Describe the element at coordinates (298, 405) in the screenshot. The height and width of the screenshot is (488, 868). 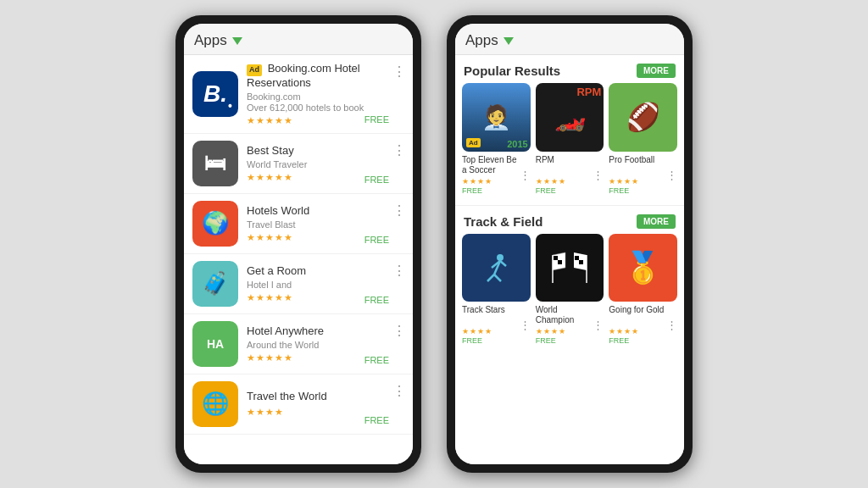
I see `list-item: 🌐 Travel the World ★ ★ ★ ★ FREE ⋮` at that location.